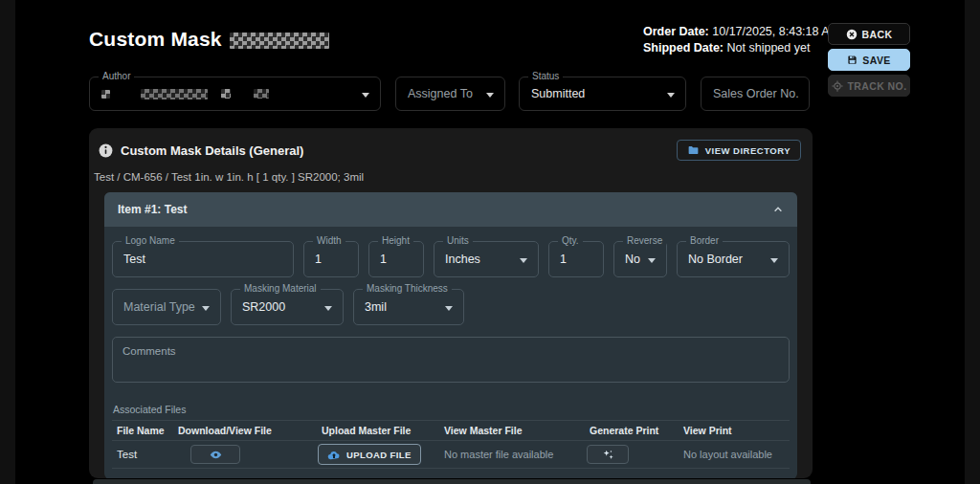  Describe the element at coordinates (287, 307) in the screenshot. I see `masking-material-select: Masking Material SR2000` at that location.